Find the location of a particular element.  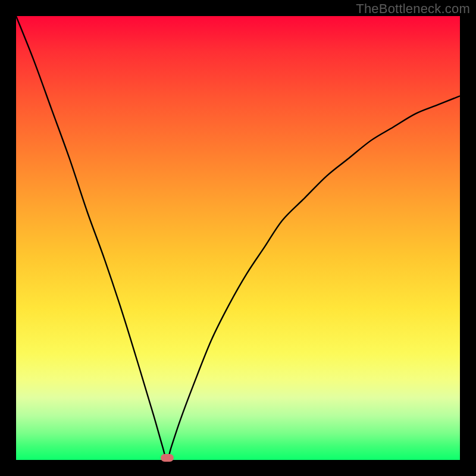

watermark-text: TheBottleneck.com is located at coordinates (413, 9).